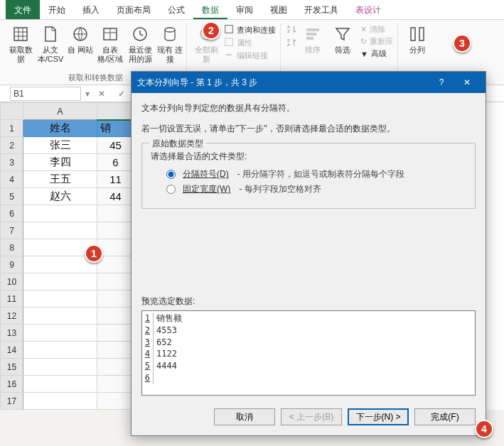 This screenshot has height=446, width=504. Describe the element at coordinates (116, 111) in the screenshot. I see `col-head-B` at that location.